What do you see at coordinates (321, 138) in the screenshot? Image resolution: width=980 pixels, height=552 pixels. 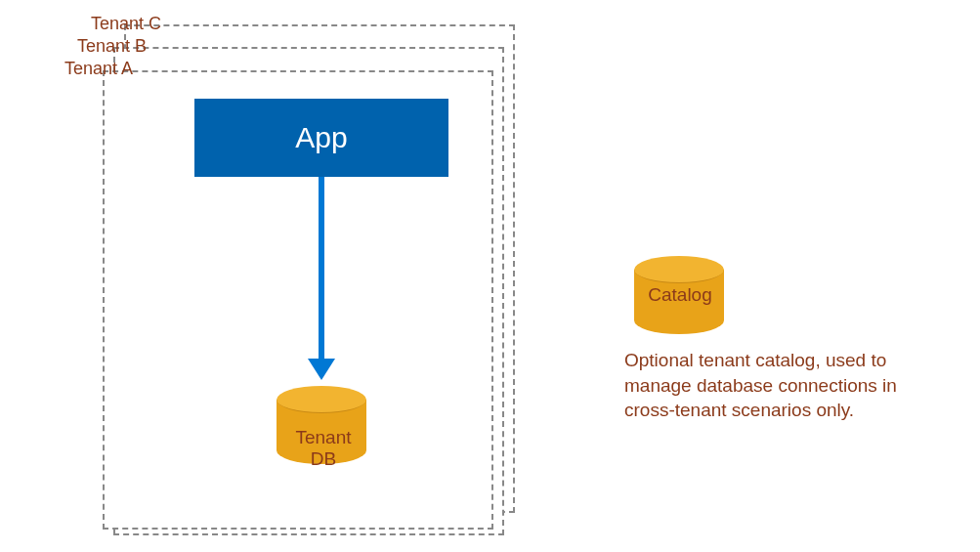 I see `app-box: App` at bounding box center [321, 138].